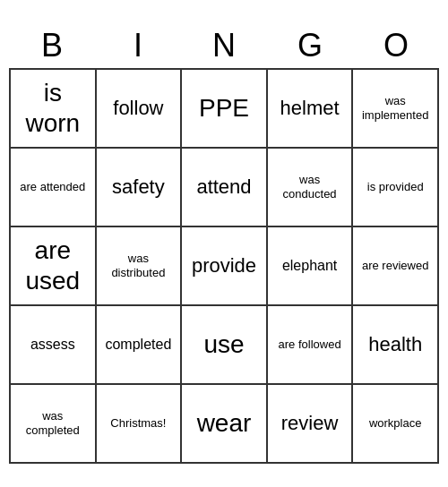 This screenshot has height=487, width=448. What do you see at coordinates (396, 46) in the screenshot?
I see `header-letter-o: O` at bounding box center [396, 46].